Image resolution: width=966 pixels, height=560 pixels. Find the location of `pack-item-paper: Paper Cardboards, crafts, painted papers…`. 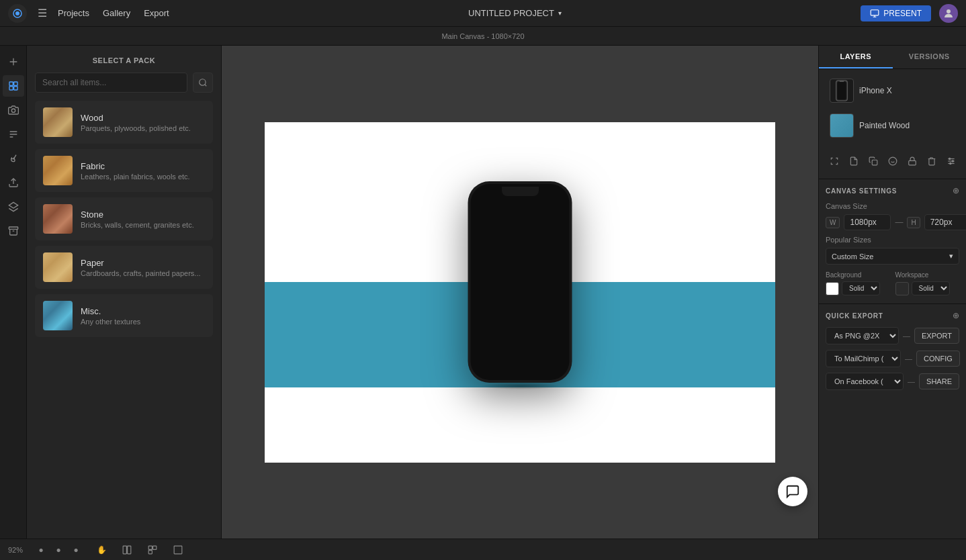

pack-item-paper: Paper Cardboards, crafts, painted papers… is located at coordinates (124, 267).